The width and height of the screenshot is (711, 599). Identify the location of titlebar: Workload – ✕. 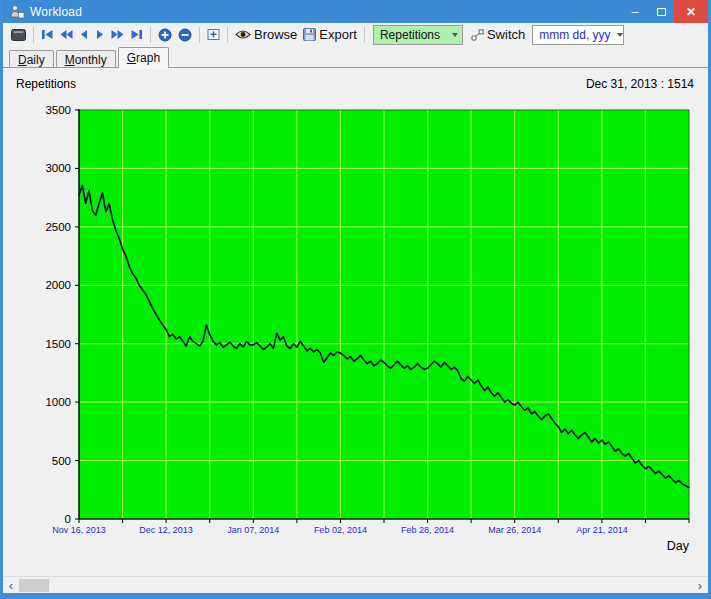
(356, 12).